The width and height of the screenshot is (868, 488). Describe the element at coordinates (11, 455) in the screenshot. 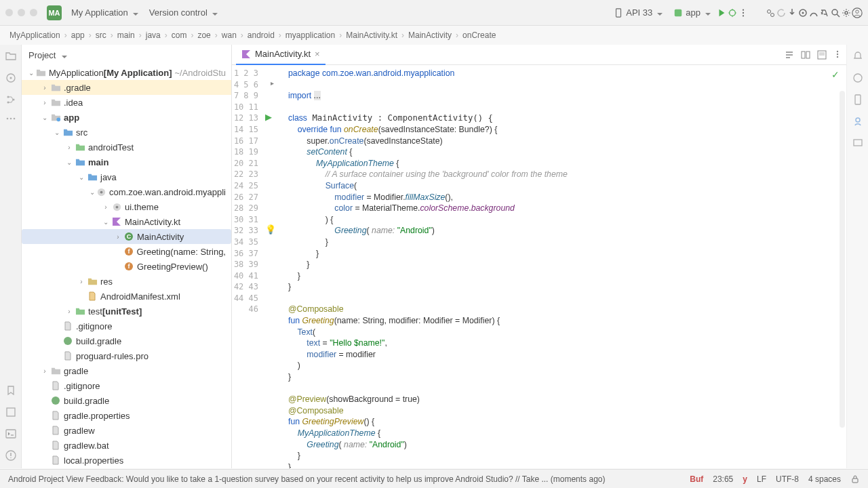

I see `problems-icon` at that location.